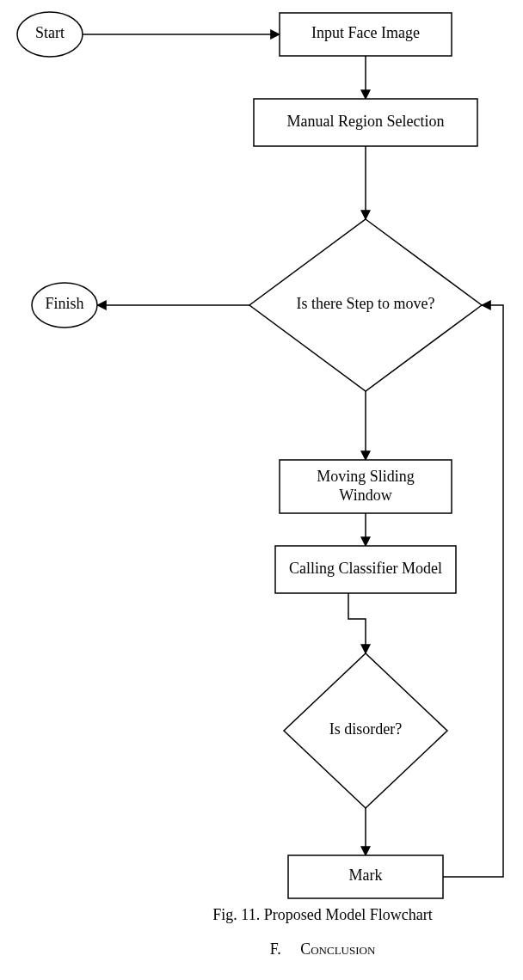 The image size is (523, 980). Describe the element at coordinates (323, 949) in the screenshot. I see `section-heading: F. Conclusion` at that location.